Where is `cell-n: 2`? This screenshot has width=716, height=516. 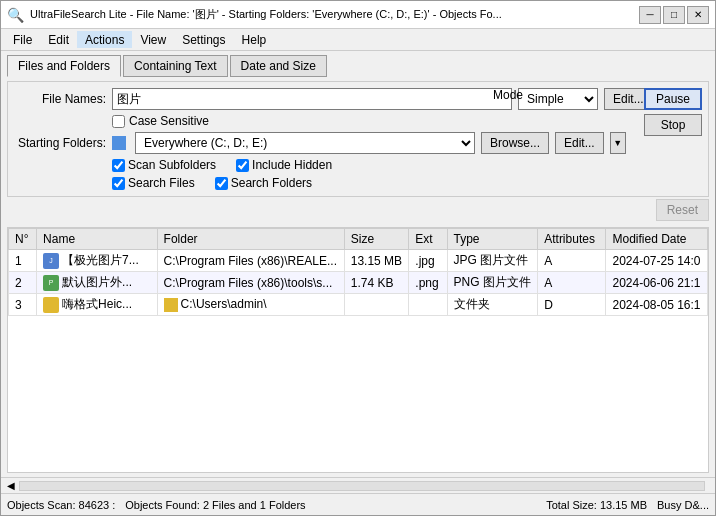
cell-n: 2 is located at coordinates (23, 283).